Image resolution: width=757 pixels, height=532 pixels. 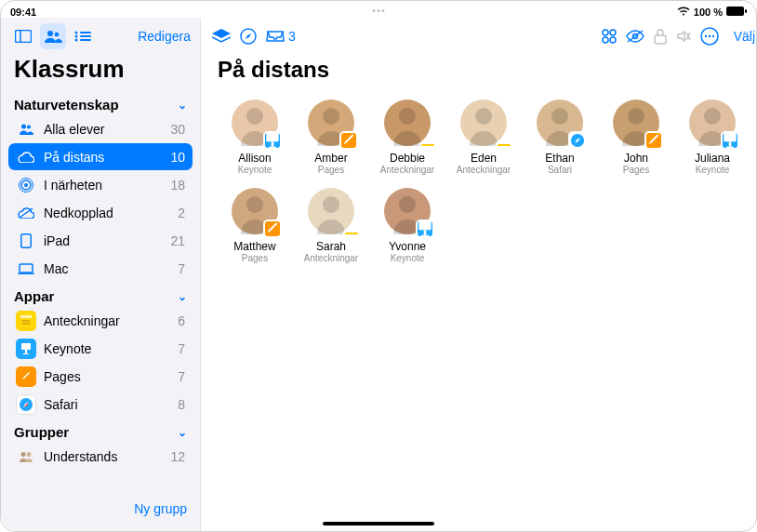 What do you see at coordinates (26, 185) in the screenshot?
I see `near-icon` at bounding box center [26, 185].